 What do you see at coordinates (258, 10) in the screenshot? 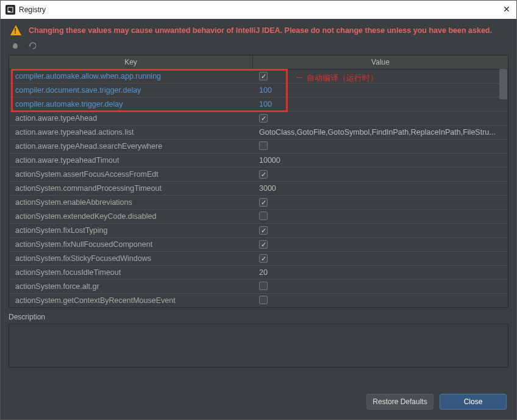
I see `titlebar: Registry ✕` at bounding box center [258, 10].